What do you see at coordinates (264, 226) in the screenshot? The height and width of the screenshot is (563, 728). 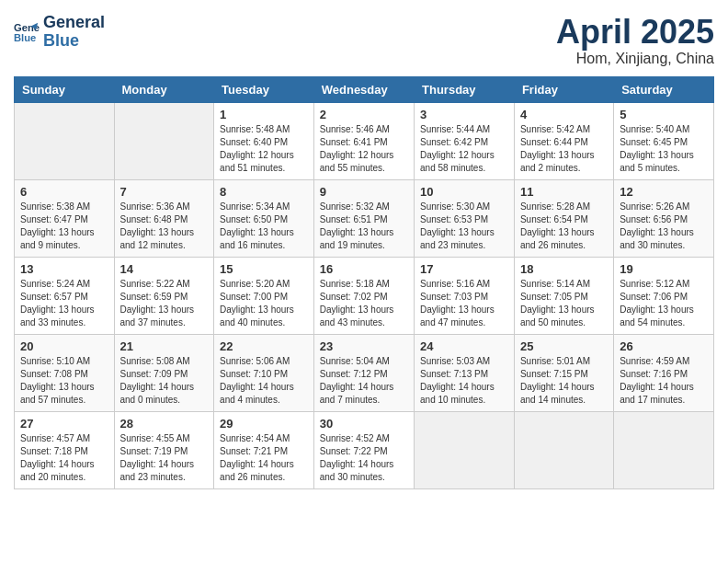 I see `day-content: Sunrise: 5:34 AM Sunset: 6:50 PM Dayligh…` at bounding box center [264, 226].